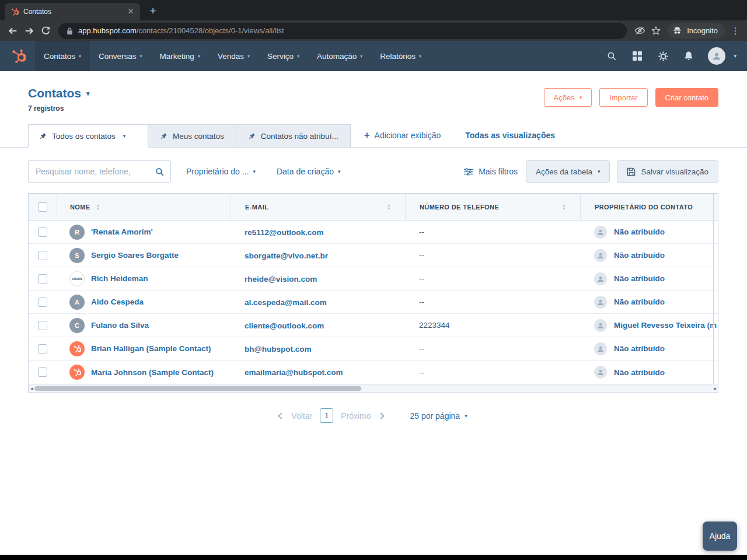 The image size is (747, 560). What do you see at coordinates (120, 326) in the screenshot?
I see `contact-name-link: Fulano da Silva` at bounding box center [120, 326].